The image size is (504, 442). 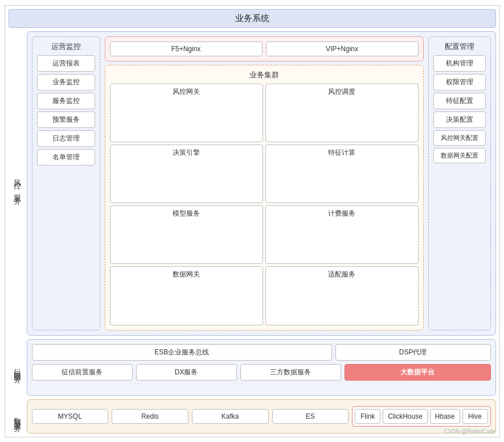 What do you see at coordinates (18, 183) in the screenshot?
I see `fengkong-label: 风控 服务` at bounding box center [18, 183].